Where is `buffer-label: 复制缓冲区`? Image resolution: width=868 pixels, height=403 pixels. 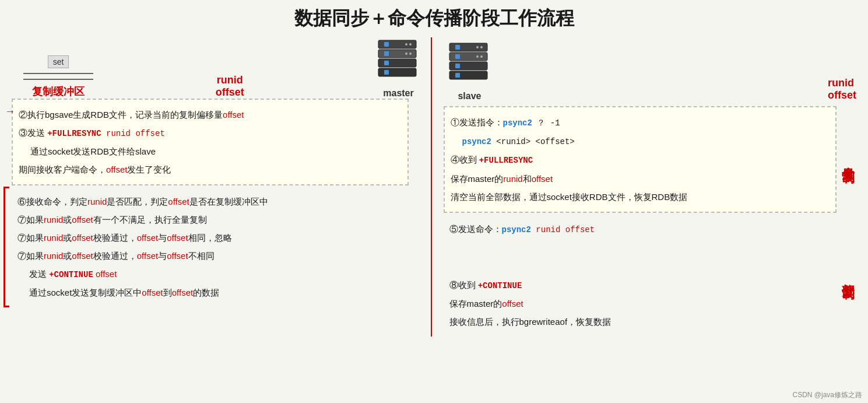 buffer-label: 复制缓冲区 is located at coordinates (58, 92).